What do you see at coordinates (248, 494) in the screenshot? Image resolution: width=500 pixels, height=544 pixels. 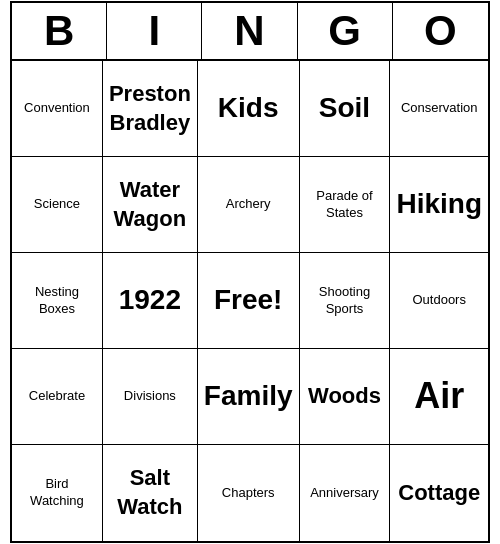 I see `cell-text-r4-c2: Chapters` at bounding box center [248, 494].